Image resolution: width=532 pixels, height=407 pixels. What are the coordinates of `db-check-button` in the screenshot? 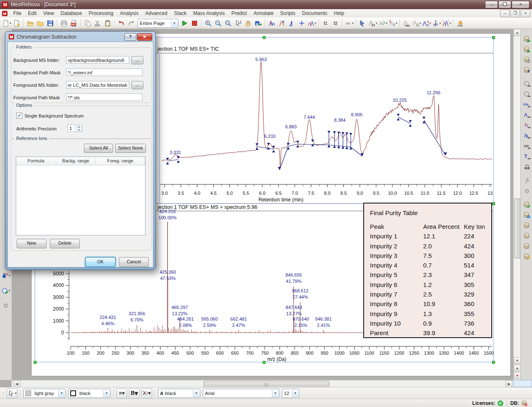 It's located at (527, 205).